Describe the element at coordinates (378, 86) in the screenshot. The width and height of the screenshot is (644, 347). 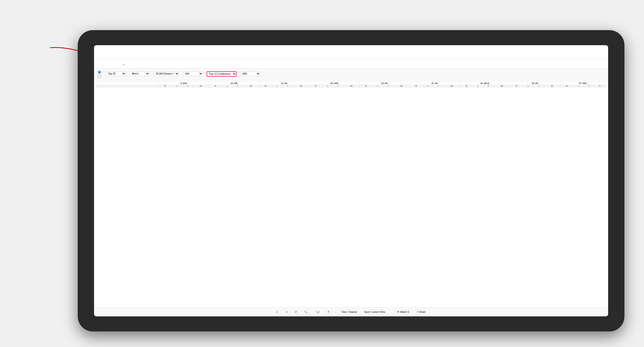
I see `sh-uo-l: L` at that location.